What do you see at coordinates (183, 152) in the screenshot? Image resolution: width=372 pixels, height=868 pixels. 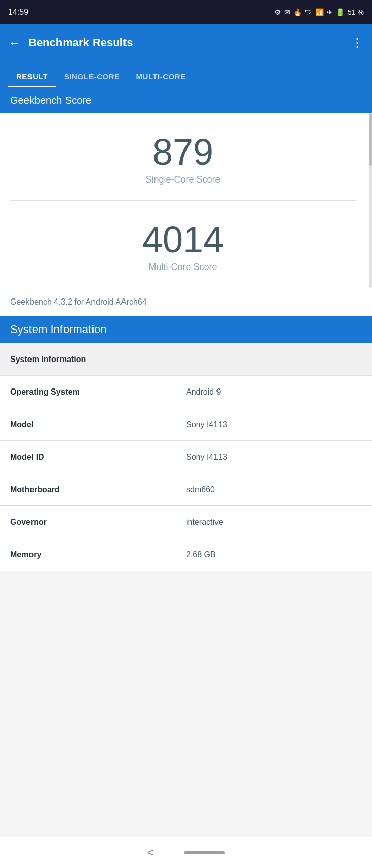 I see `single-core-score-value: 879` at bounding box center [183, 152].